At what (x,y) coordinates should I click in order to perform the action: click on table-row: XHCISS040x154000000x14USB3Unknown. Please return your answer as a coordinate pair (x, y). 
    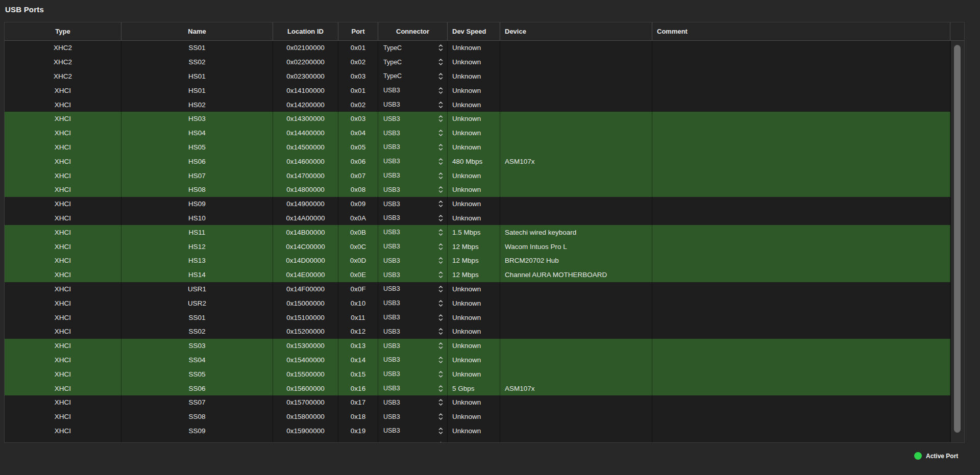
    Looking at the image, I should click on (478, 360).